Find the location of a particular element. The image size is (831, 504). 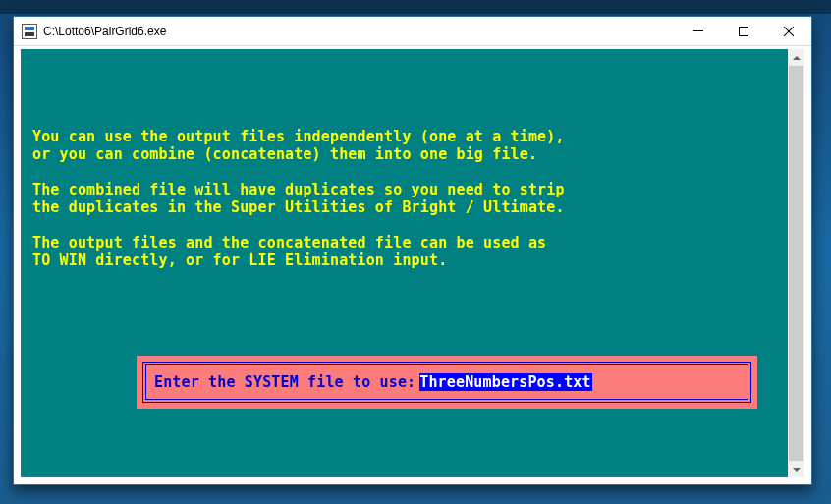

app-icon is located at coordinates (29, 31).